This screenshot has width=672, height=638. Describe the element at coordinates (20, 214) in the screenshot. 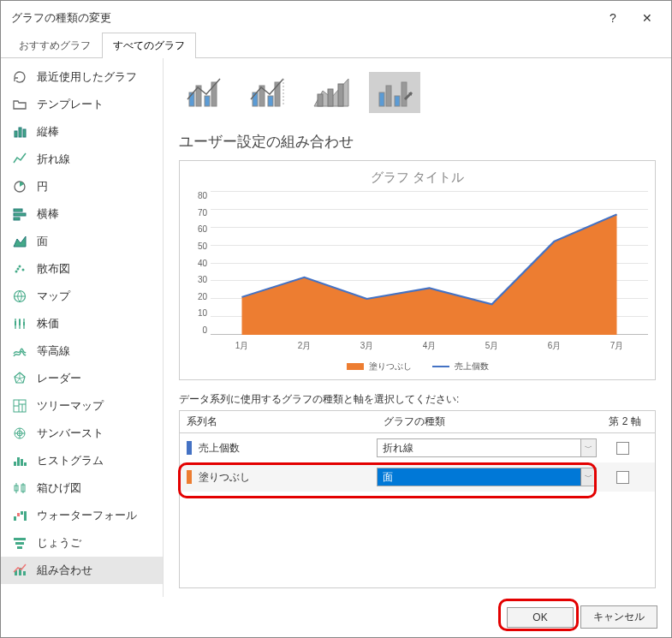

I see `bar-chart-icon` at that location.